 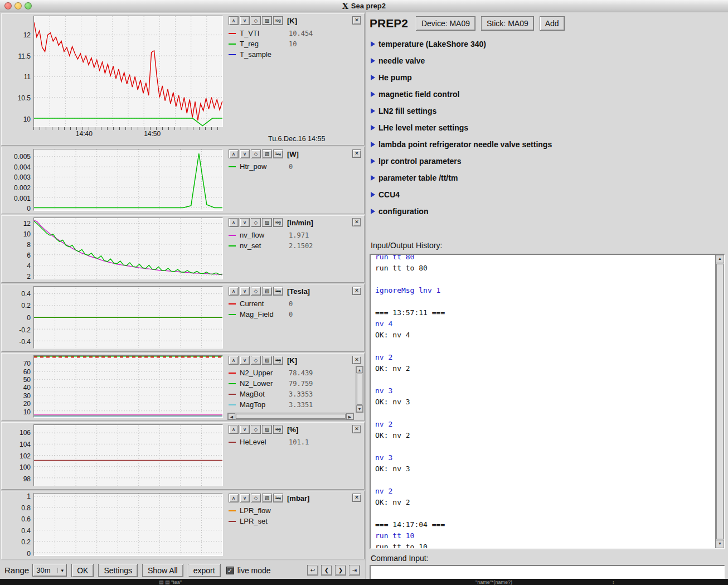 What do you see at coordinates (295, 511) in the screenshot?
I see `legend-row: LPR_flow` at bounding box center [295, 511].